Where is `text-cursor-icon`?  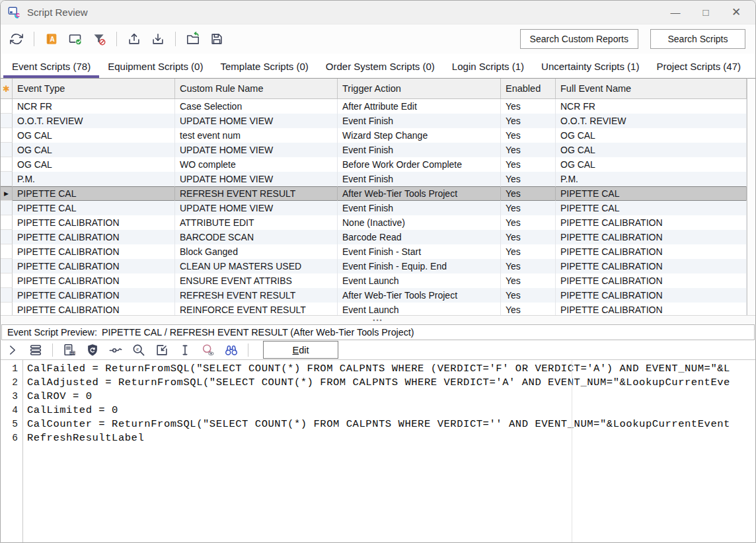
text-cursor-icon is located at coordinates (185, 350).